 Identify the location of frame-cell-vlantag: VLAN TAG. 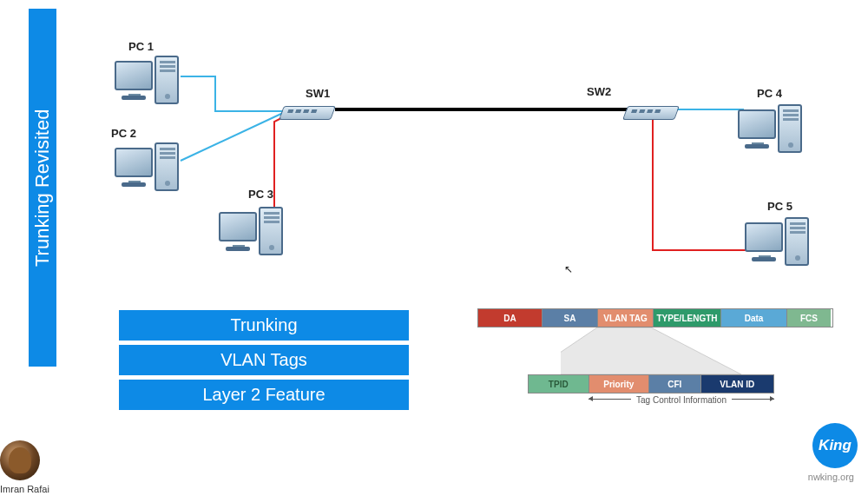
(626, 318).